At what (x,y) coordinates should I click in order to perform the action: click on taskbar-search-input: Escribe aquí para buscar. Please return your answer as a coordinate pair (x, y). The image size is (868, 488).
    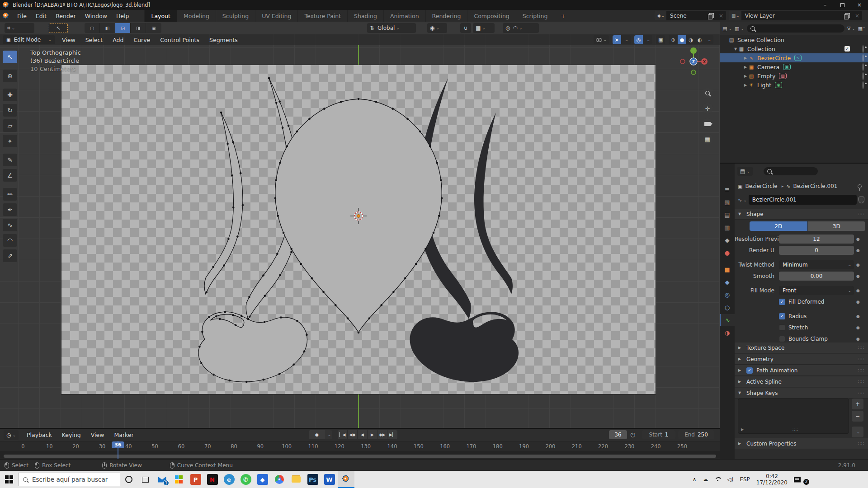
    Looking at the image, I should click on (69, 479).